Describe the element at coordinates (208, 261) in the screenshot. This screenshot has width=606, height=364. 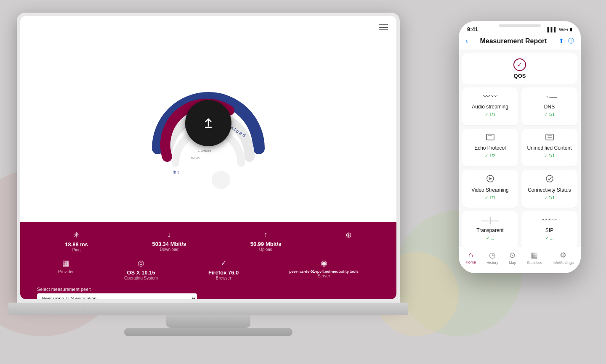
I see `screen-bottom-area: ✳ 18.88 ms Ping ↓ 503.34 Mbit/s Download…` at that location.